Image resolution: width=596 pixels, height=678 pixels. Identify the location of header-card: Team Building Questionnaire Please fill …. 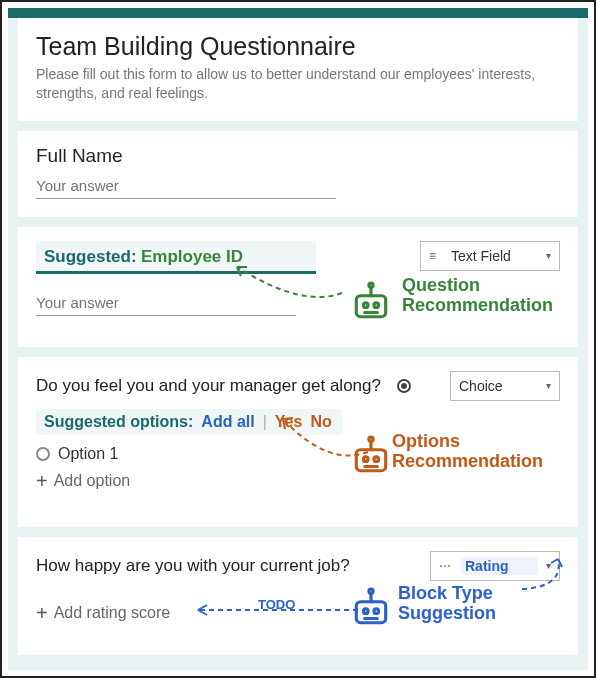
(298, 70).